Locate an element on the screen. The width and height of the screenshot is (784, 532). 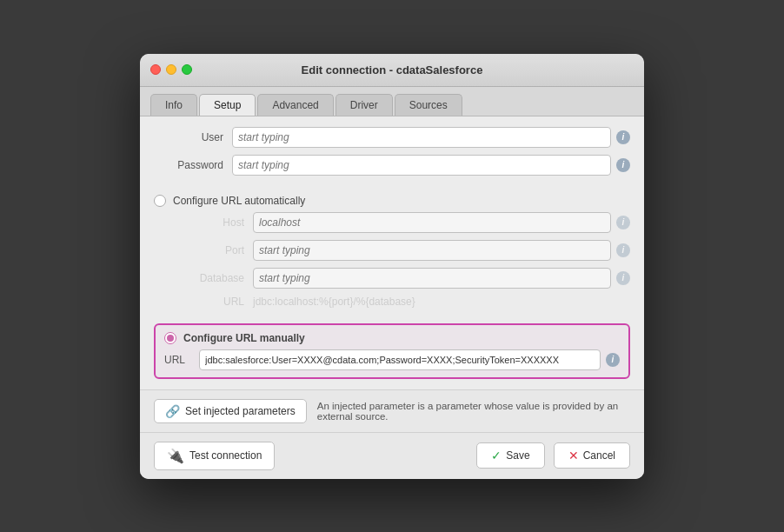
database-info-icon: i is located at coordinates (623, 278).